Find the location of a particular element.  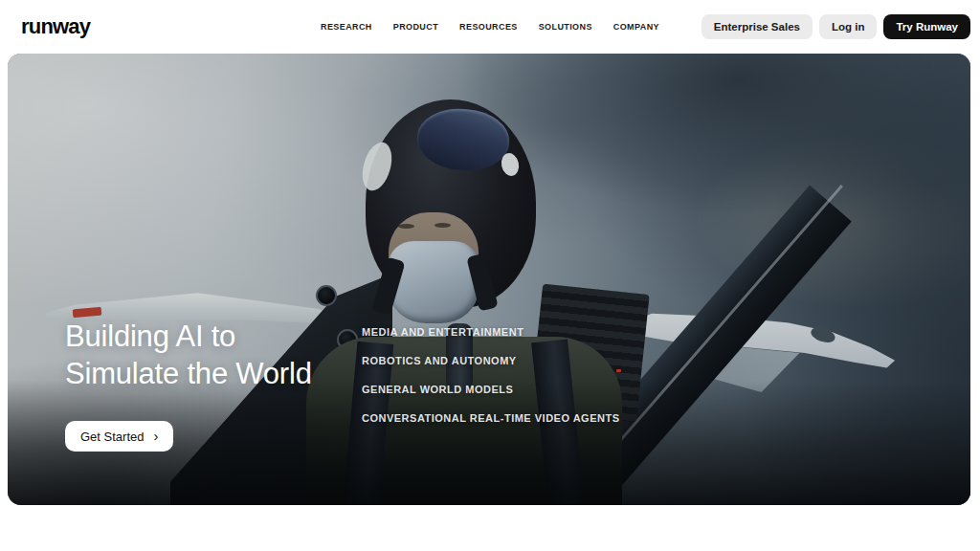

get-started-button: Get Started › is located at coordinates (119, 436).